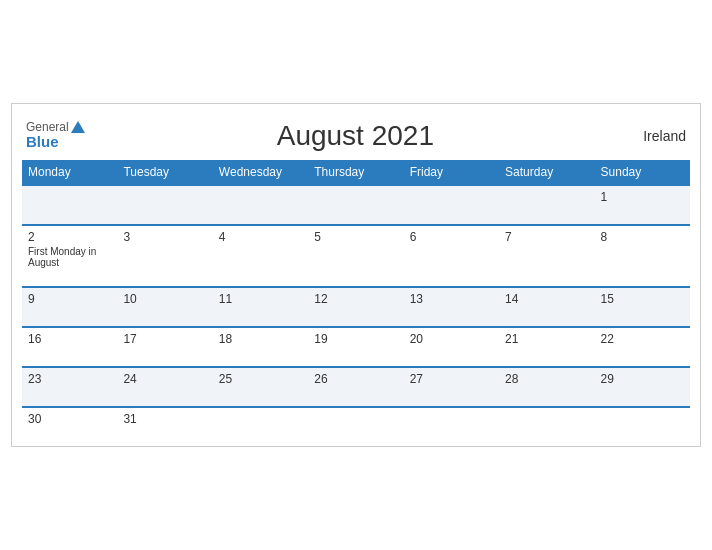  What do you see at coordinates (642, 172) in the screenshot?
I see `header-sunday: Sunday` at bounding box center [642, 172].